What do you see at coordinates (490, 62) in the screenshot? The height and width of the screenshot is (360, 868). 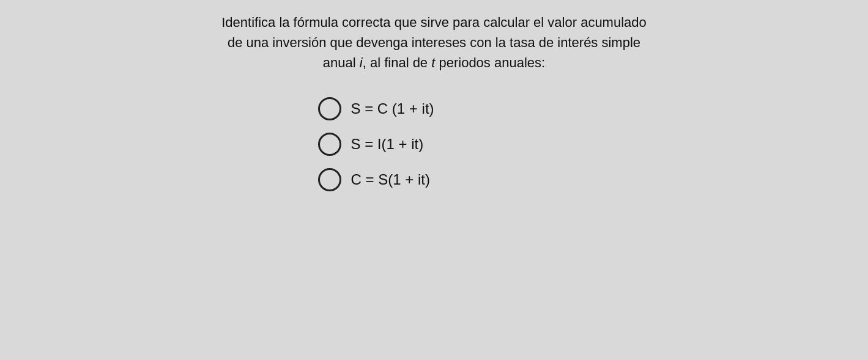 I see `question-line3-suffix: periodos anuales:` at bounding box center [490, 62].